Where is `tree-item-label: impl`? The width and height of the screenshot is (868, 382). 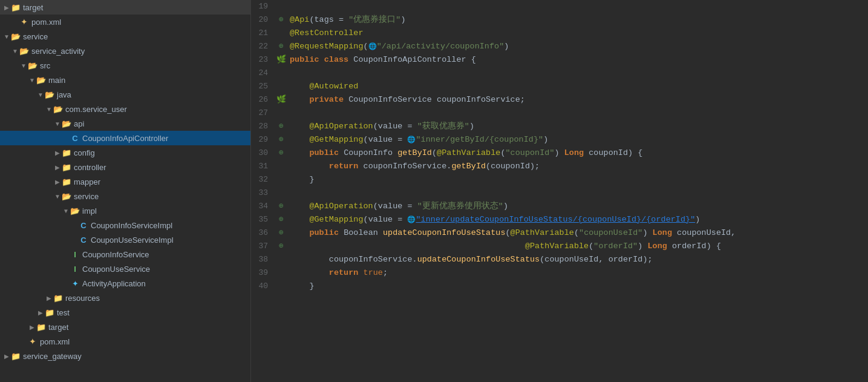
tree-item-label: impl is located at coordinates (90, 211).